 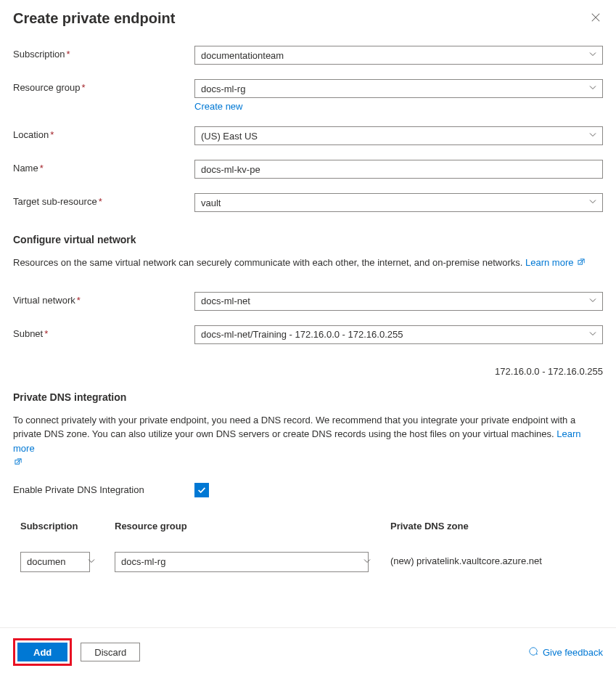 I want to click on panel-footer: Add Discard Give feedback, so click(x=308, y=652).